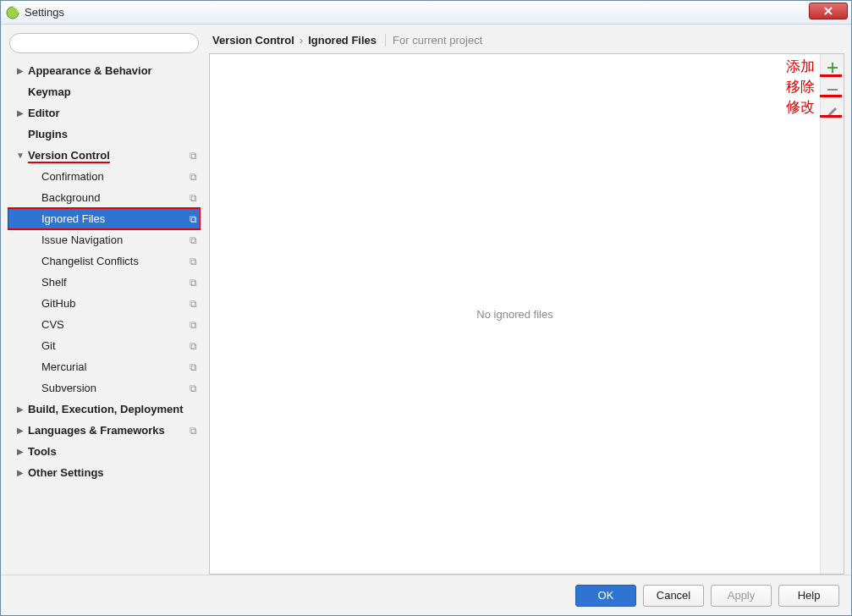  Describe the element at coordinates (44, 12) in the screenshot. I see `window-title: Settings` at that location.